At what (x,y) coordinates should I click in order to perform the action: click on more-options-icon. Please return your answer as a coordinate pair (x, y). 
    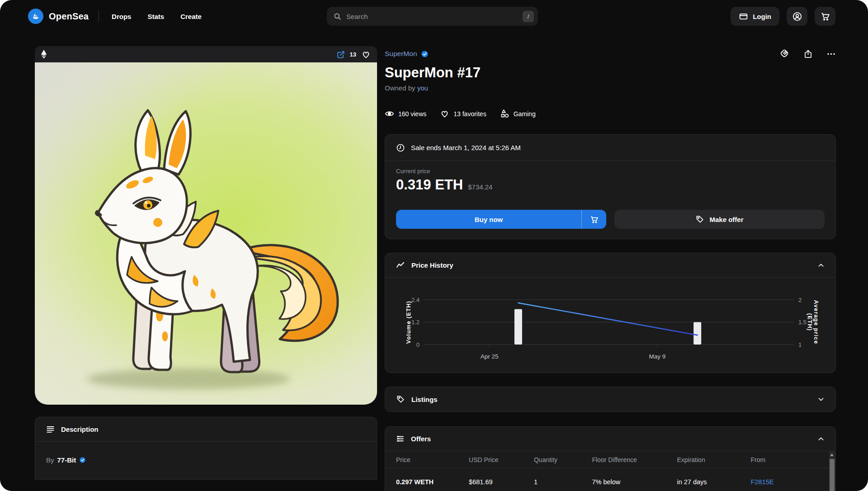
    Looking at the image, I should click on (831, 54).